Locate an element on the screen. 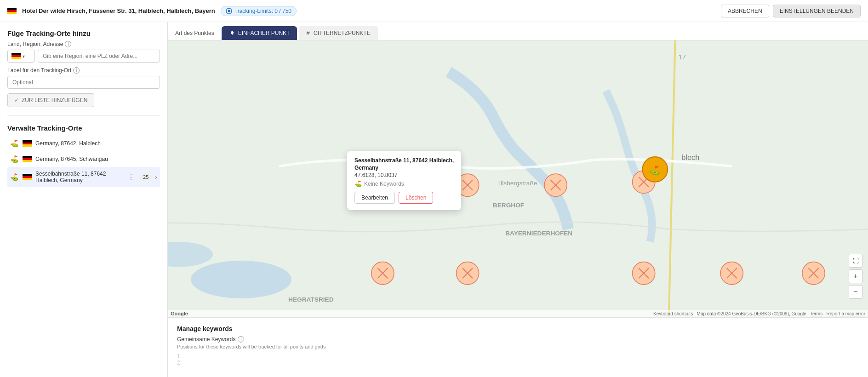  cancel-button: ABBRECHEN is located at coordinates (745, 11).